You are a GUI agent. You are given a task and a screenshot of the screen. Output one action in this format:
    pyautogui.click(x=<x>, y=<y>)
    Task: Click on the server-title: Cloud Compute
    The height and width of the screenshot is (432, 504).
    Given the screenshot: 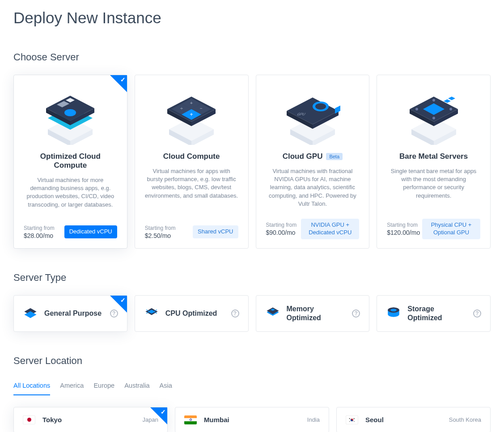 What is the action you would take?
    pyautogui.click(x=191, y=157)
    